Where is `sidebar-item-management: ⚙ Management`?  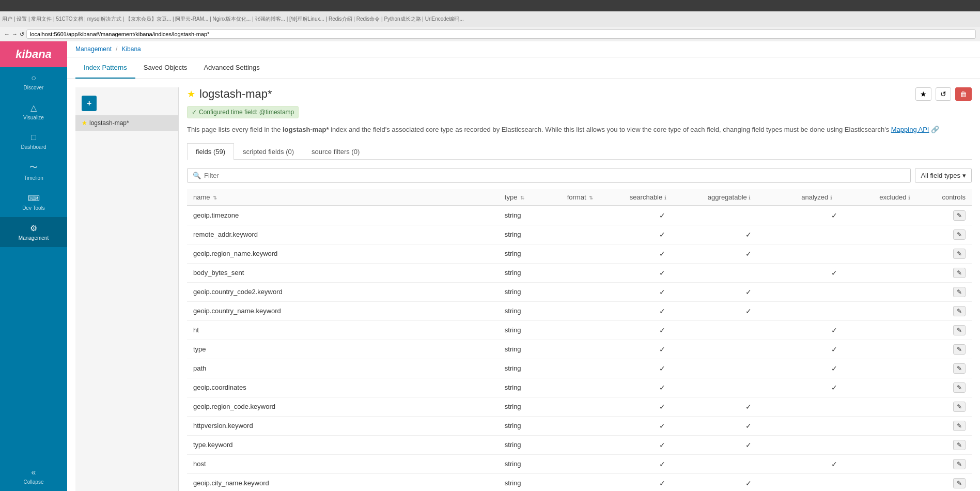
sidebar-item-management: ⚙ Management is located at coordinates (34, 232).